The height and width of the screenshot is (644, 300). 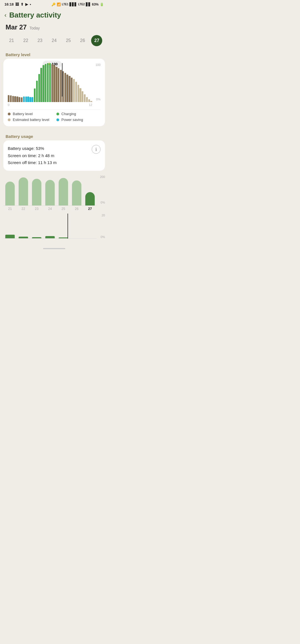 What do you see at coordinates (88, 4) in the screenshot?
I see `signal2-icon: ▋▋` at bounding box center [88, 4].